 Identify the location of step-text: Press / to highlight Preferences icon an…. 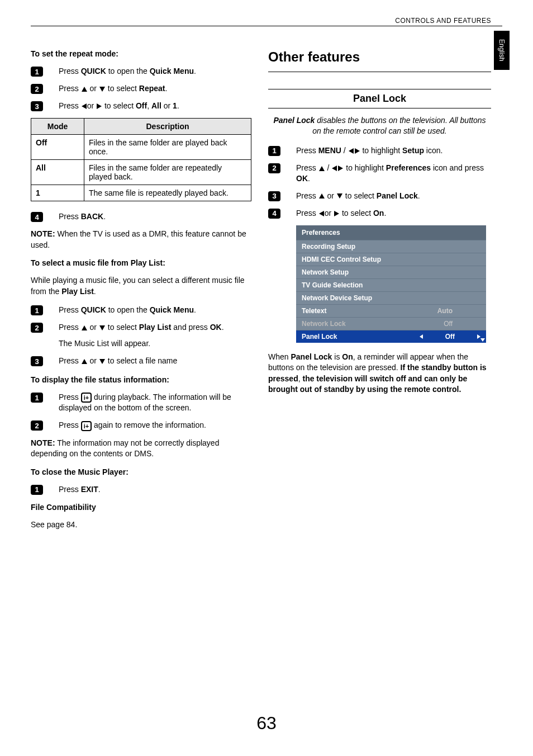
(393, 173).